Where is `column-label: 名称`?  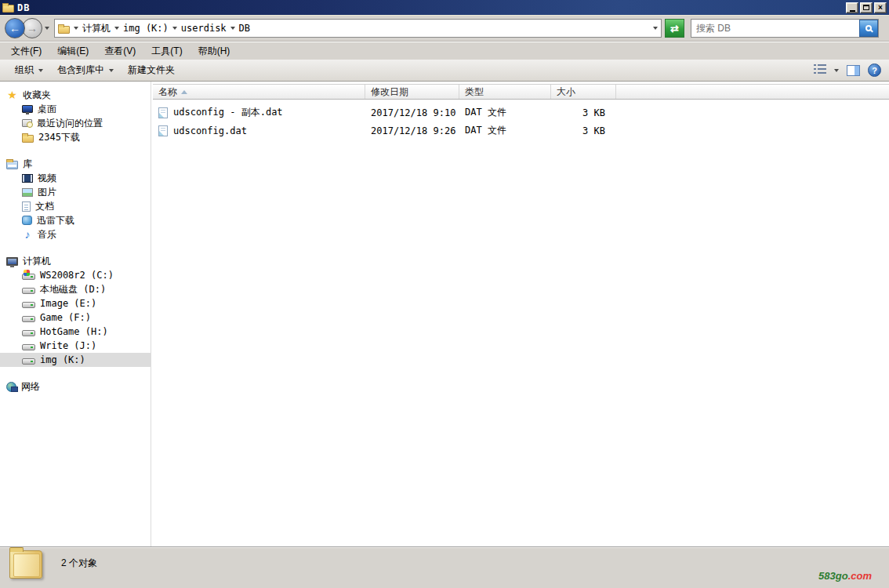 column-label: 名称 is located at coordinates (168, 93).